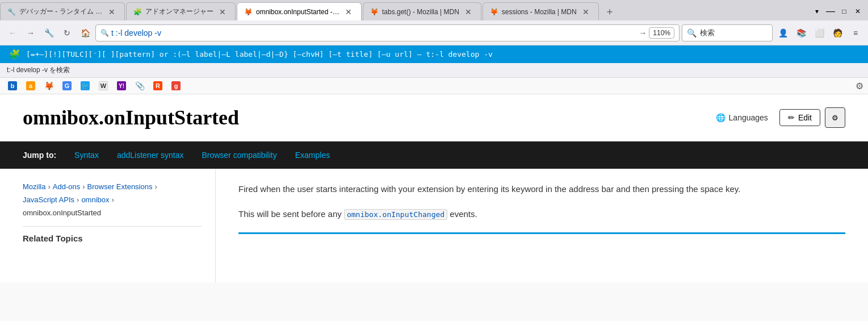  I want to click on bookmark-wikipedia-icon: W, so click(103, 86).